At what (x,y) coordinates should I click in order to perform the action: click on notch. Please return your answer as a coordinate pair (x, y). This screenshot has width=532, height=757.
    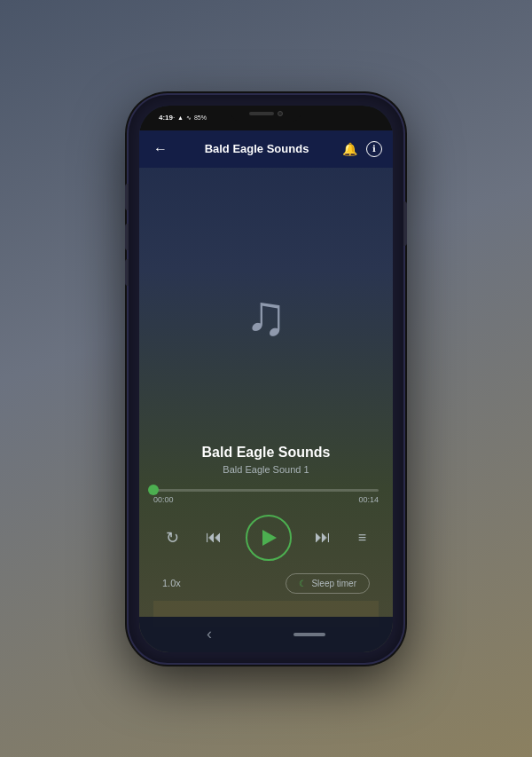
    Looking at the image, I should click on (266, 114).